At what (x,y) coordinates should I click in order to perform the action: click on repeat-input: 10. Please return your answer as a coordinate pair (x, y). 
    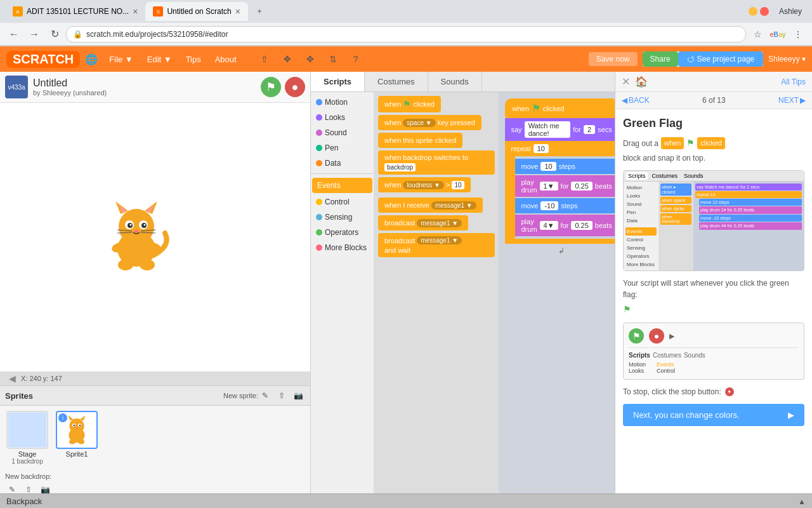
    Looking at the image, I should click on (541, 149).